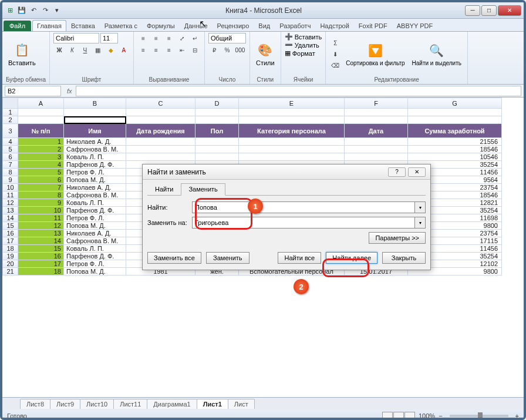  Describe the element at coordinates (33, 91) in the screenshot. I see `name-box` at that location.